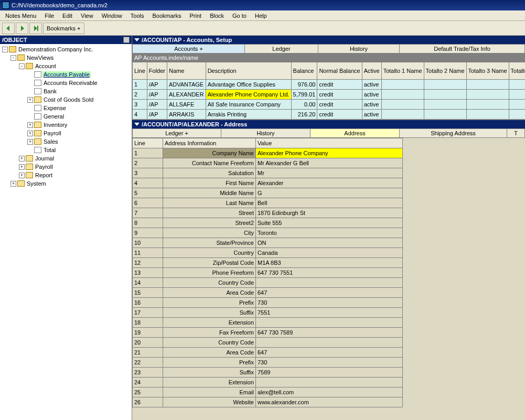 The width and height of the screenshot is (525, 420). What do you see at coordinates (148, 253) in the screenshot?
I see `row-number: 11` at bounding box center [148, 253].